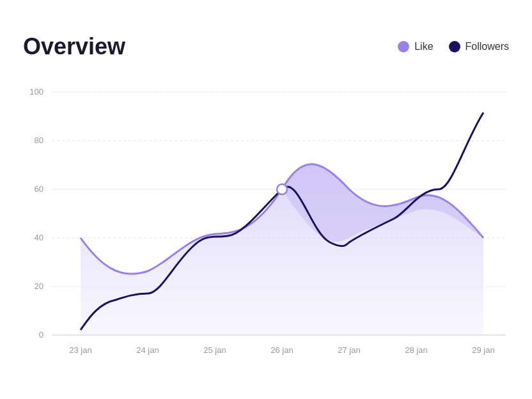 This screenshot has width=532, height=399. I want to click on x-label-25jan: 25 jan, so click(215, 350).